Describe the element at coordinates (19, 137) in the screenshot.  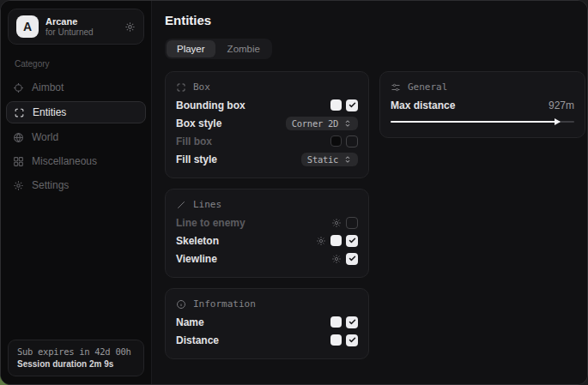
I see `globe-icon` at that location.